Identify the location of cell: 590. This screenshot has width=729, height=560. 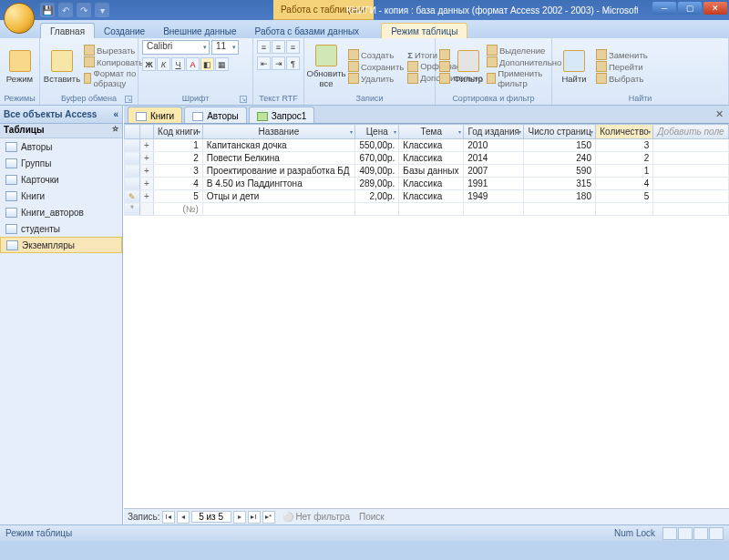
(560, 171).